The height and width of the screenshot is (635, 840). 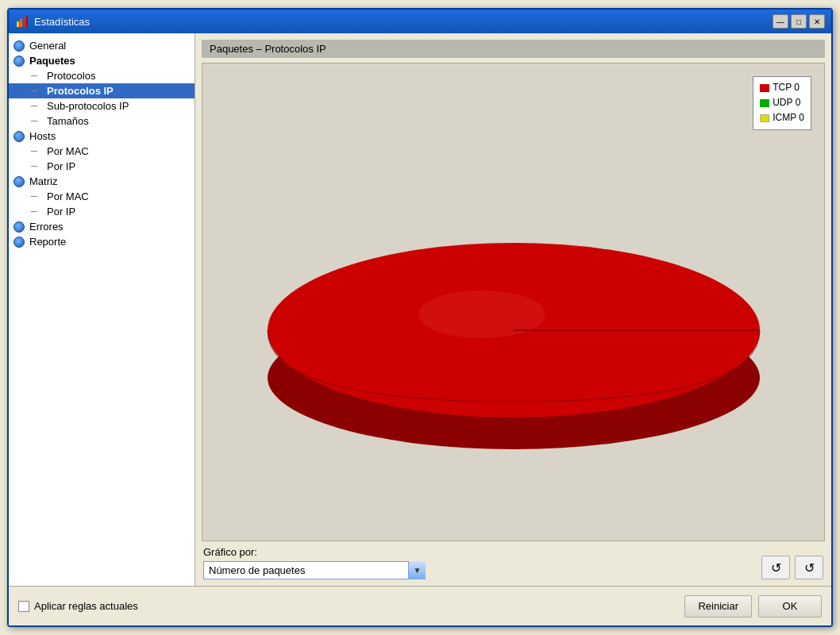 I want to click on legend-item-udp: UDP 0, so click(x=782, y=103).